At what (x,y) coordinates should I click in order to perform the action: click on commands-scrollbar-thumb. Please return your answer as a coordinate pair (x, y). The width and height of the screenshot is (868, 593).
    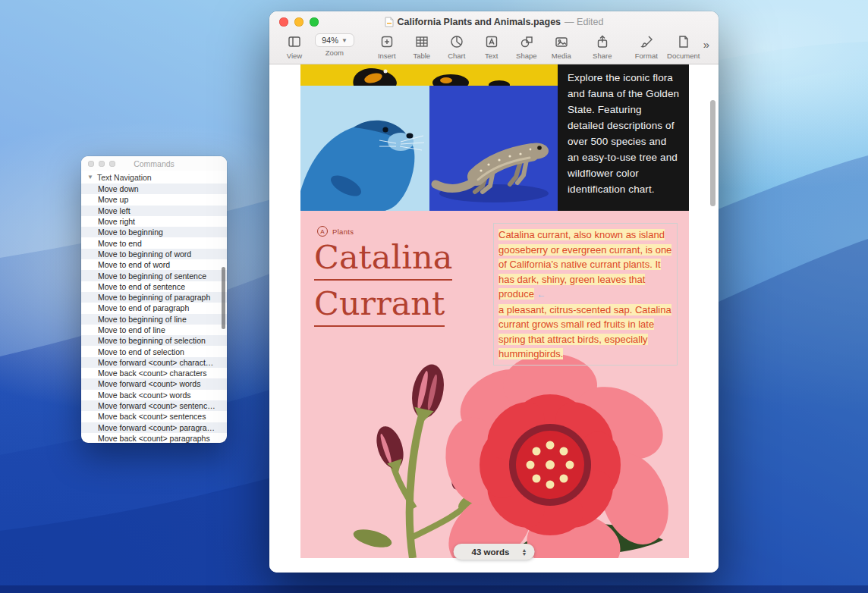
    Looking at the image, I should click on (223, 298).